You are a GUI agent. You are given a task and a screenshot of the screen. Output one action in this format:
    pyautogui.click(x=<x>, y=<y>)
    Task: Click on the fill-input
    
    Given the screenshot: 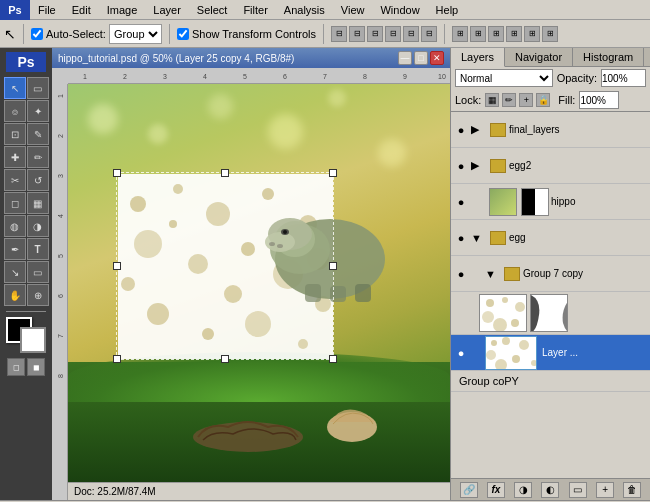 What is the action you would take?
    pyautogui.click(x=599, y=100)
    